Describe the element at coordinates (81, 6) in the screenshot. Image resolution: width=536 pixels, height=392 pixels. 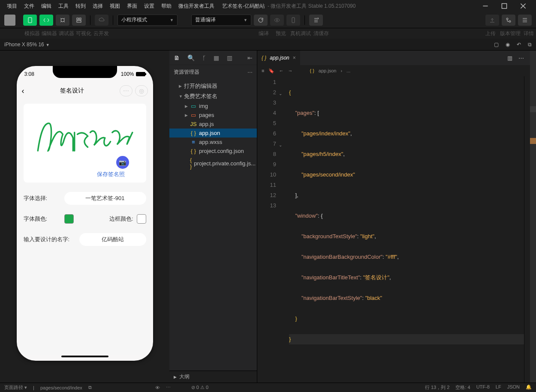
I see `menu-goto: 转到` at that location.